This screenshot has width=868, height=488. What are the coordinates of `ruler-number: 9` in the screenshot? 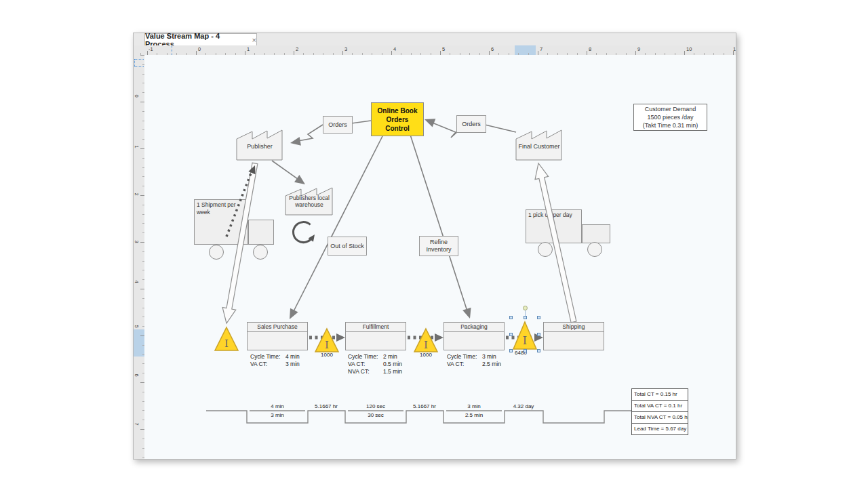 It's located at (639, 49).